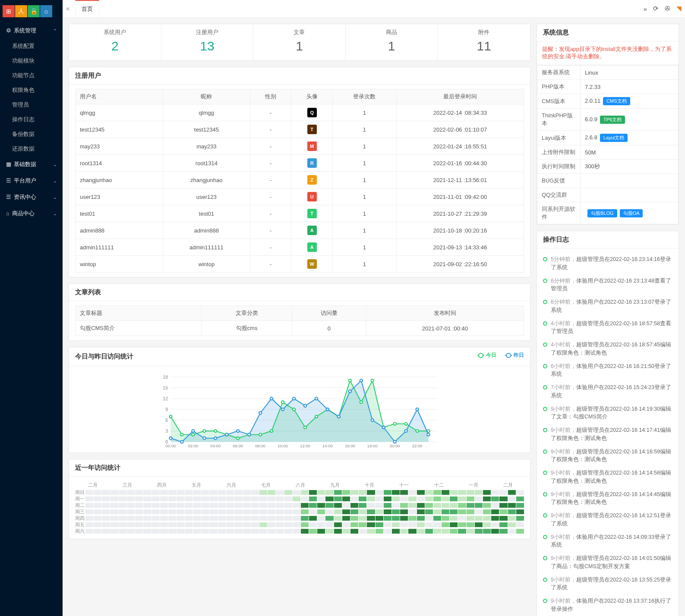 The height and width of the screenshot is (616, 685). Describe the element at coordinates (608, 120) in the screenshot. I see `sysinfo-row: ThinkPHP版本6.0.9TP6文档` at that location.